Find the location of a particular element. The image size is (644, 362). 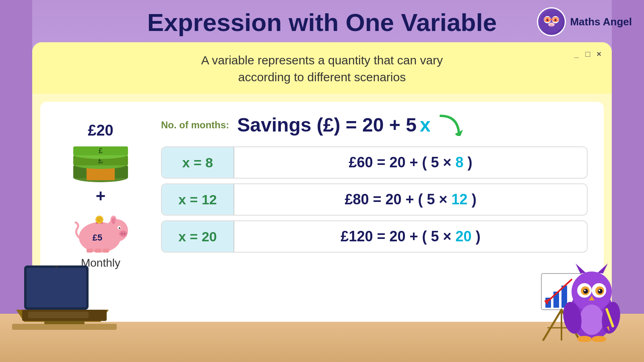

svg-text: w is located at coordinates (551, 25).